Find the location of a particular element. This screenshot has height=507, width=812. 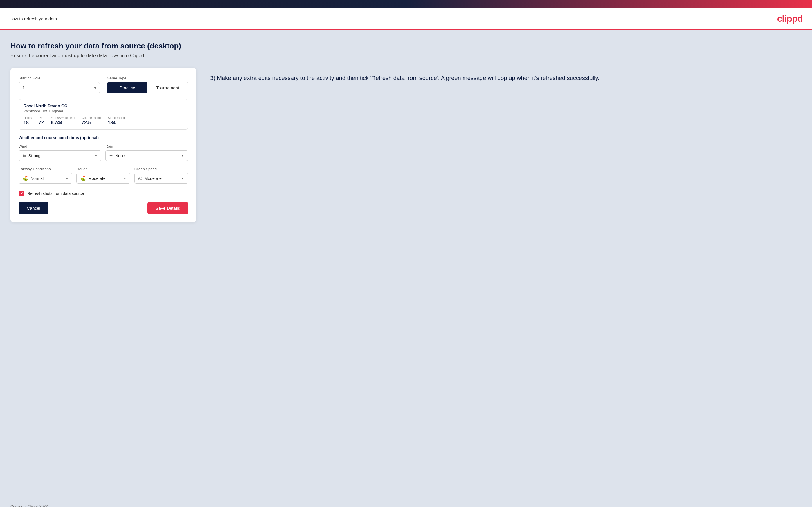

fairway-group: Fairway Conditions ⛳ Normal ▼ is located at coordinates (45, 175).